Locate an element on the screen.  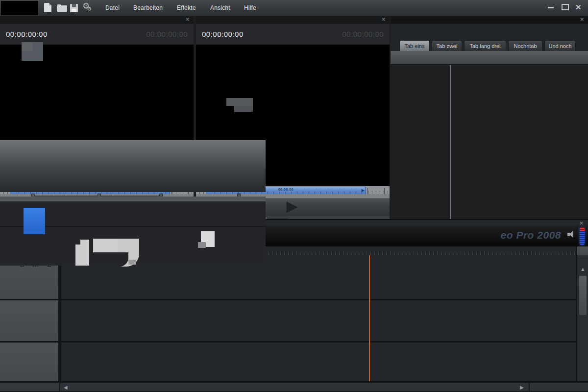
tab-panel-content is located at coordinates (489, 144).